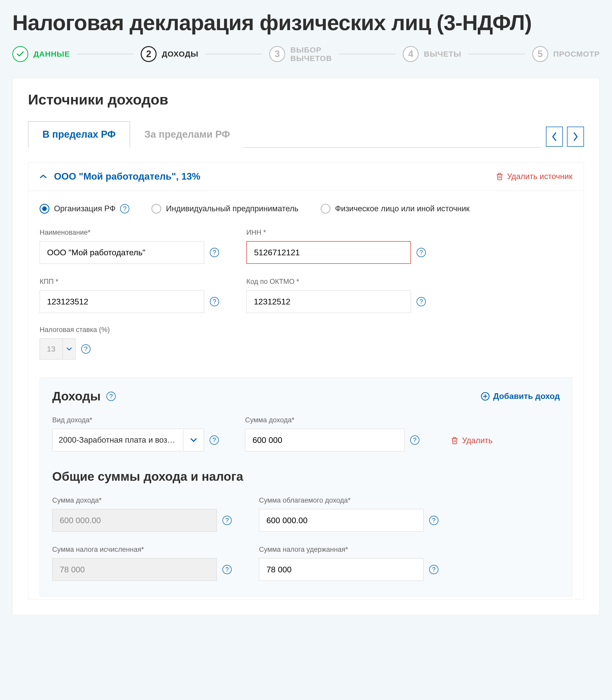  What do you see at coordinates (76, 396) in the screenshot?
I see `incomes-title: Доходы` at bounding box center [76, 396].